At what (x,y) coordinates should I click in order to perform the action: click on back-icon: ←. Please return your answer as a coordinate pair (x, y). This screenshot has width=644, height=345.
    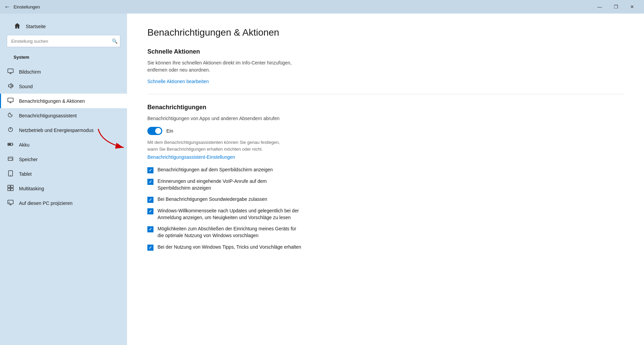
    Looking at the image, I should click on (7, 7).